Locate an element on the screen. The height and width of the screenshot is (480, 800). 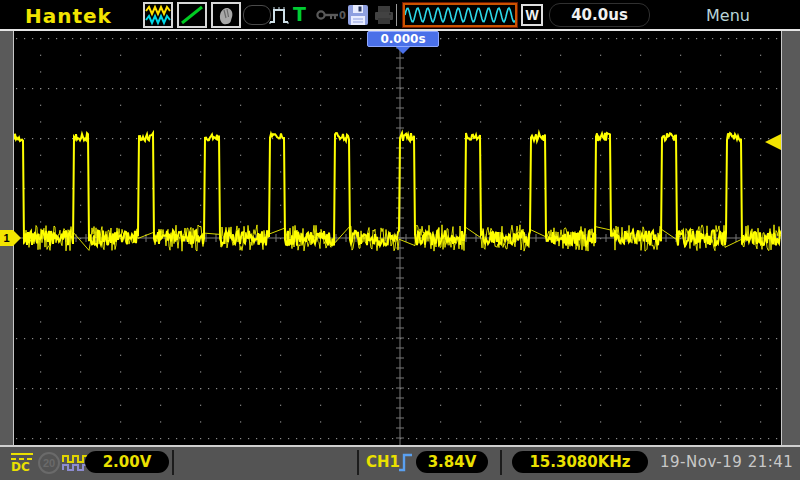
pulse-trigger-icon is located at coordinates (280, 17).